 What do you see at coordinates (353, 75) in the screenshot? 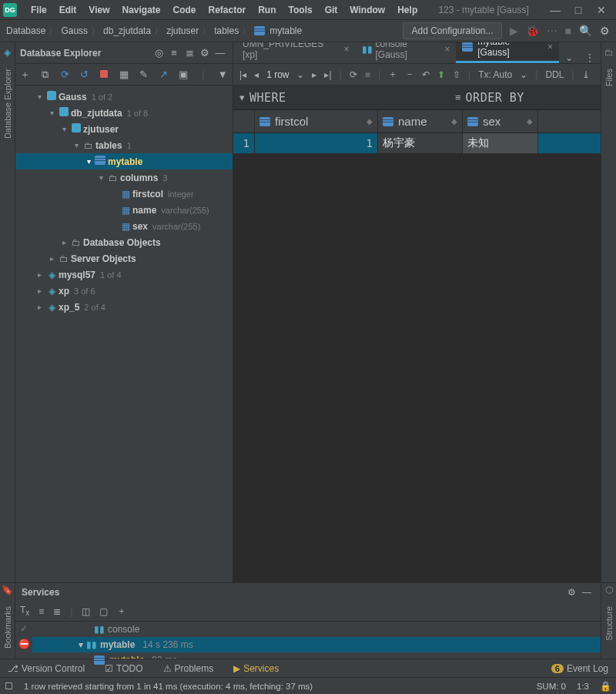
I see `reload-icon: ⟳` at bounding box center [353, 75].